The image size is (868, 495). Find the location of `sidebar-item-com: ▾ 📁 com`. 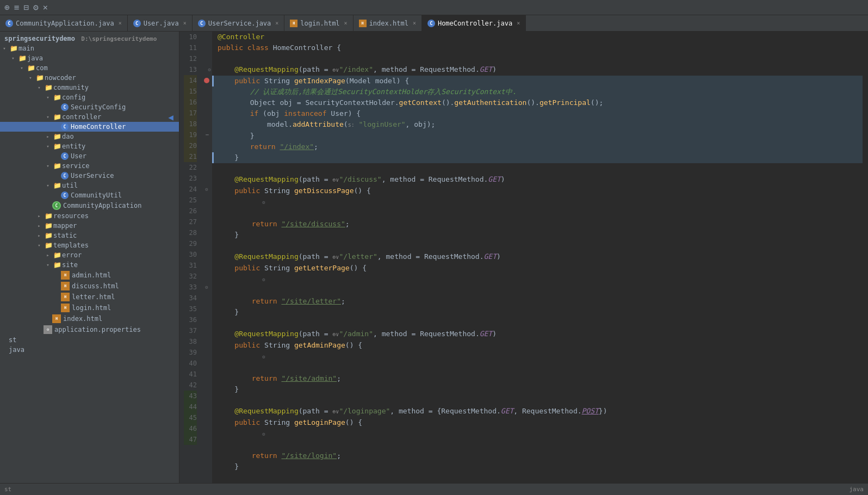

sidebar-item-com: ▾ 📁 com is located at coordinates (89, 68).